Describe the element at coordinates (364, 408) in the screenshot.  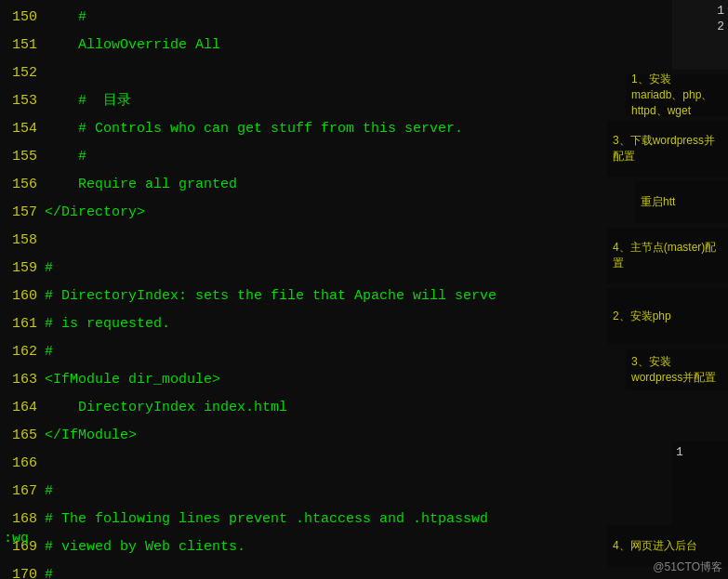
I see `line-164: 164 DirectoryIndex index.html` at that location.